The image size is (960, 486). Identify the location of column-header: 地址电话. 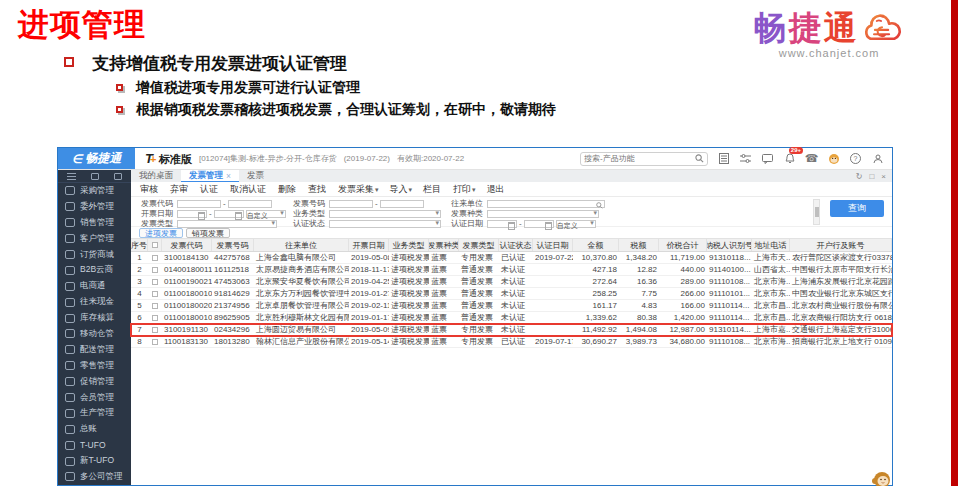
(771, 245).